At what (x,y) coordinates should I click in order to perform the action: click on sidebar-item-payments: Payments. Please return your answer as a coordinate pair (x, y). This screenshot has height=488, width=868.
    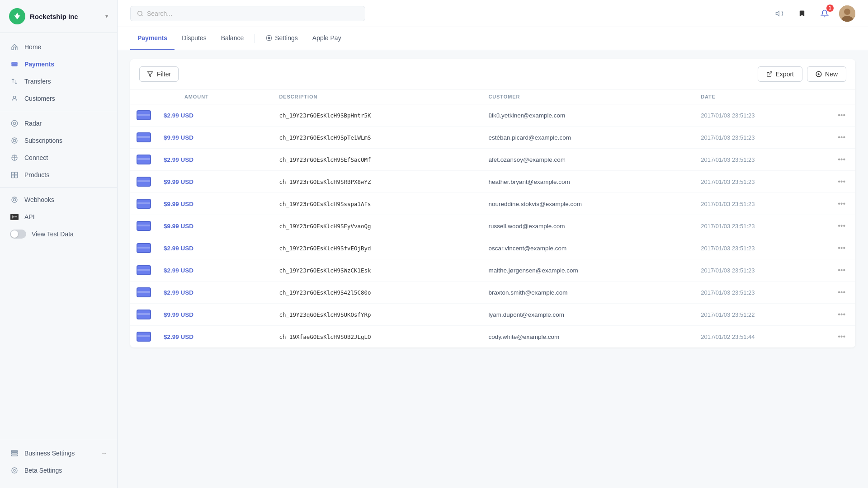
    Looking at the image, I should click on (59, 64).